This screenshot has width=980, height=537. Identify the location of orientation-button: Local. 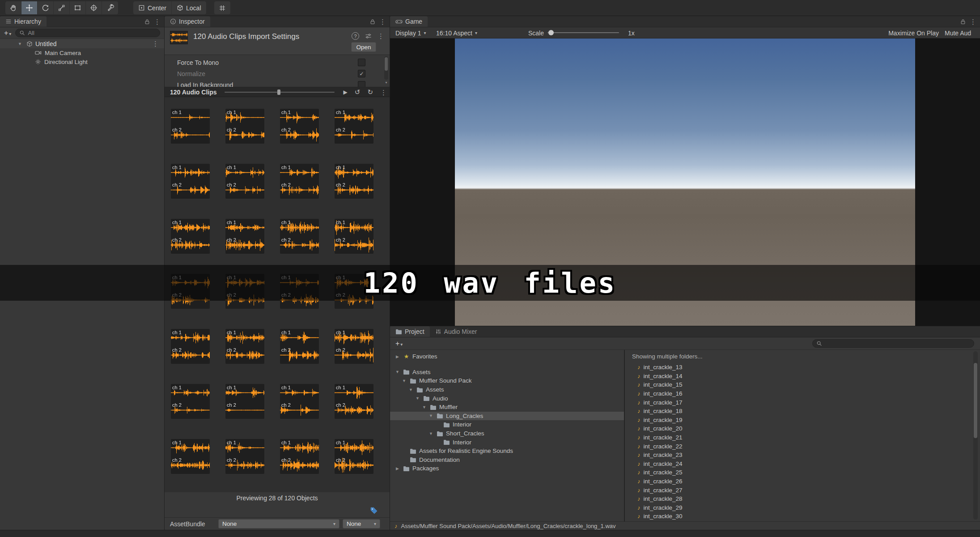
(189, 8).